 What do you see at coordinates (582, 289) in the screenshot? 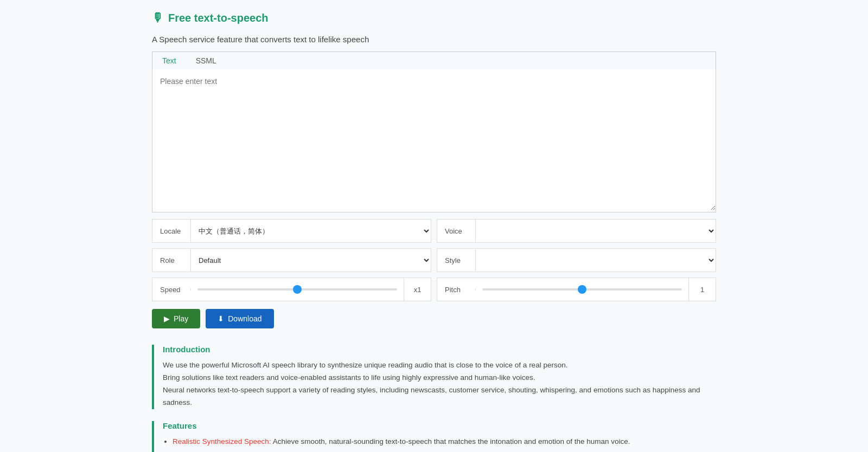
I see `pitch-slider-wrapper` at bounding box center [582, 289].